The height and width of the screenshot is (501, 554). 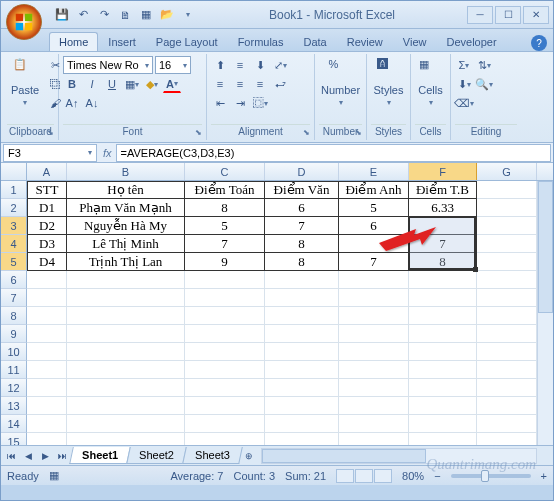 What do you see at coordinates (14, 370) in the screenshot?
I see `row-header-11: 11` at bounding box center [14, 370].